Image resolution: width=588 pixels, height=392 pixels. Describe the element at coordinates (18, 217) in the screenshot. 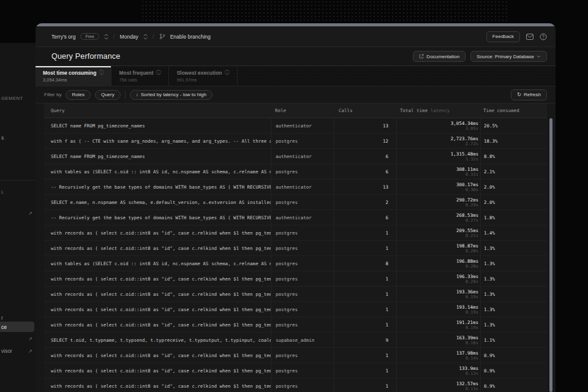

I see `app-sidebar: GEMENT s L ↗ r ce ↗ visor ↗` at that location.